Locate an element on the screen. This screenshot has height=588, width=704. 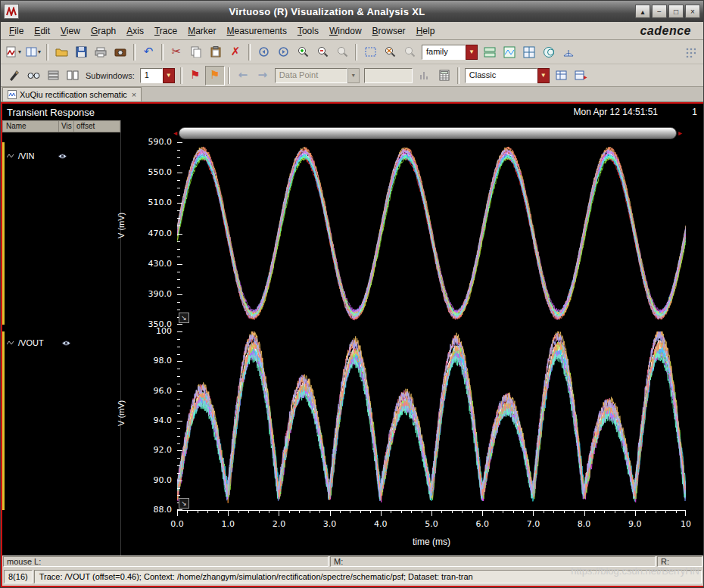
y-axis-label-vout: V (mV) is located at coordinates (121, 421).